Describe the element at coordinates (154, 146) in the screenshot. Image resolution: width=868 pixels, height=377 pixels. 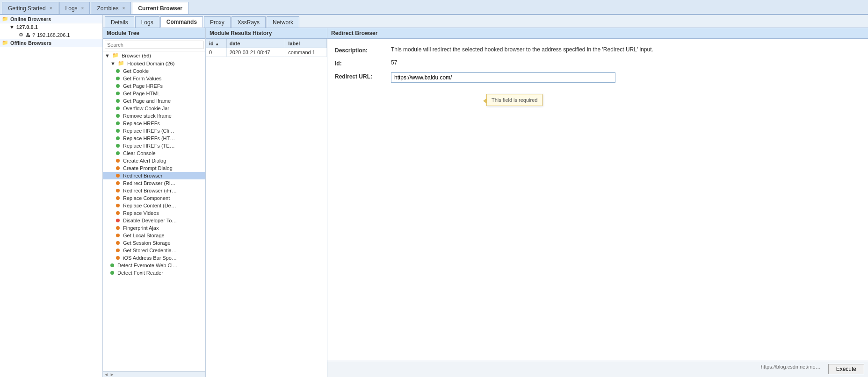
I see `tree-node: Replace HREFs (TE…` at that location.